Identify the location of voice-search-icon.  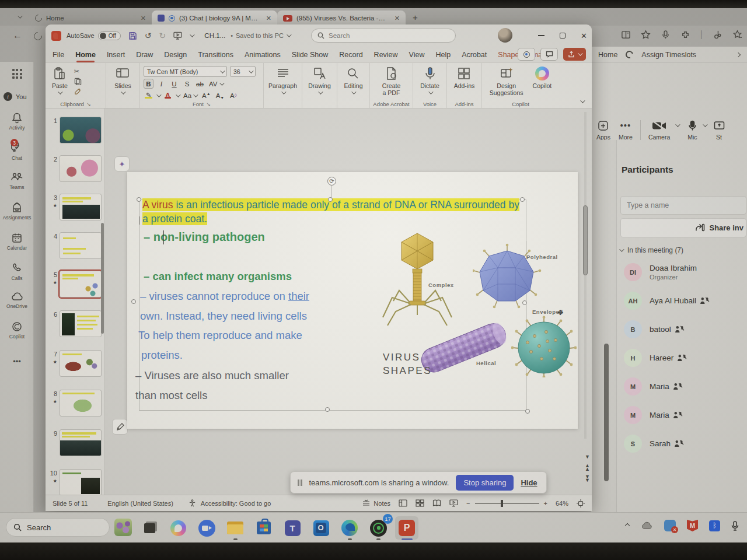
(665, 35).